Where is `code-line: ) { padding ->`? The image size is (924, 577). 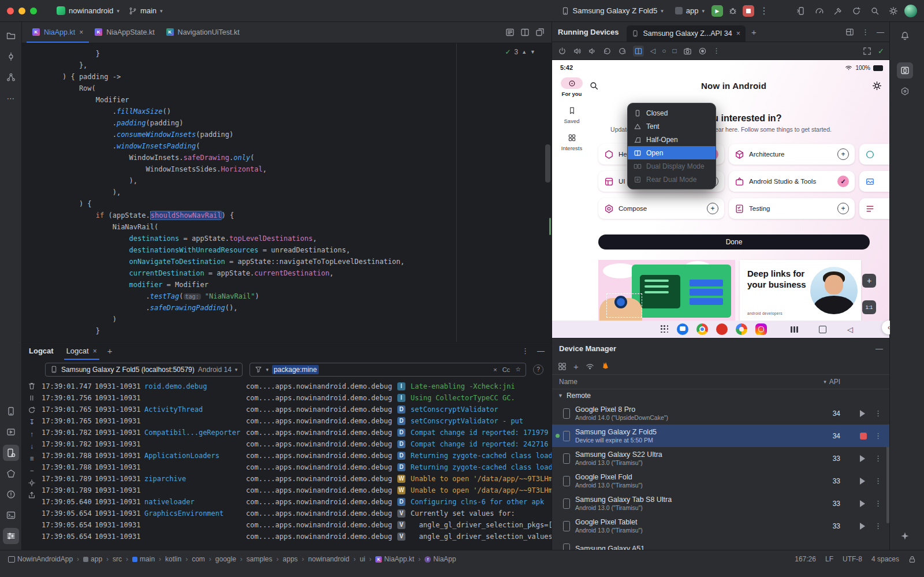
code-line: ) { padding -> is located at coordinates (303, 77).